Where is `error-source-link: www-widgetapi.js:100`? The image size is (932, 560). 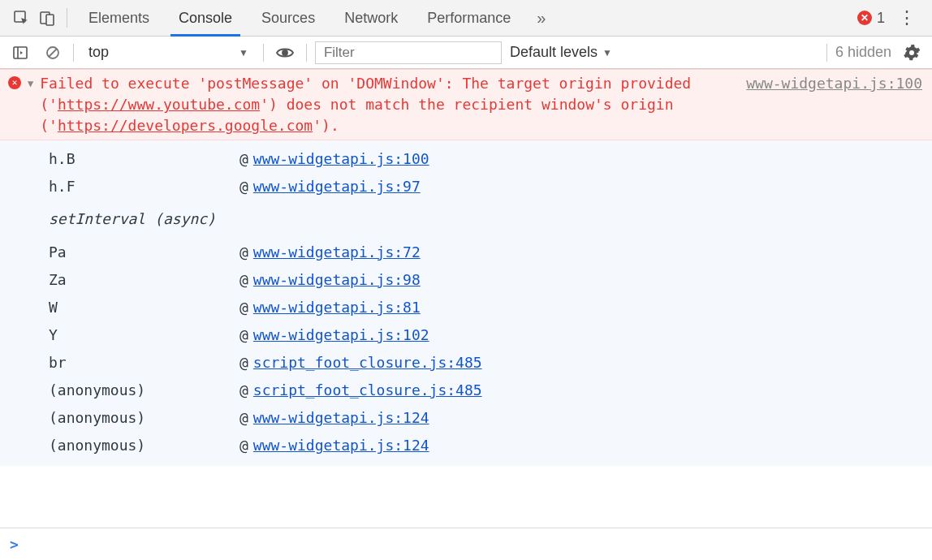 error-source-link: www-widgetapi.js:100 is located at coordinates (835, 84).